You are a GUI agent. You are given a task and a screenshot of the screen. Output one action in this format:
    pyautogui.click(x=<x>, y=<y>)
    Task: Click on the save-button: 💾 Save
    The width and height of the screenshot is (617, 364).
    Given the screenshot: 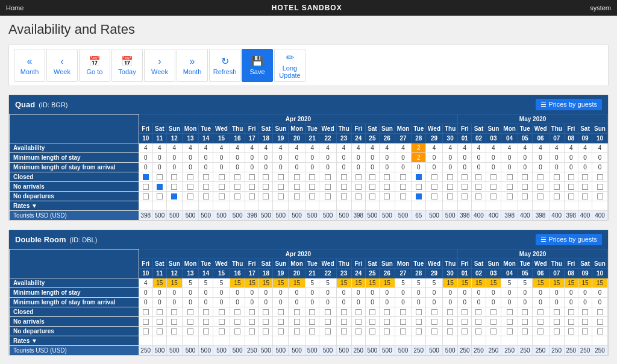 What is the action you would take?
    pyautogui.click(x=257, y=65)
    